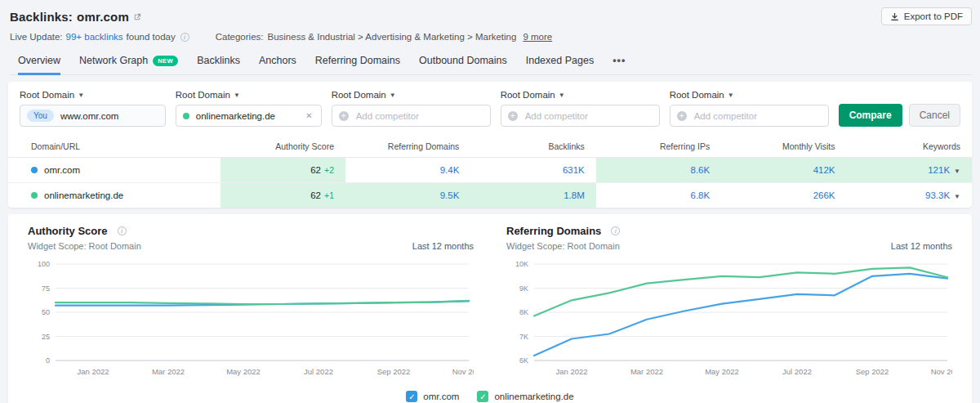 The image size is (980, 403). Describe the element at coordinates (165, 60) in the screenshot. I see `new-badge: NEW` at that location.